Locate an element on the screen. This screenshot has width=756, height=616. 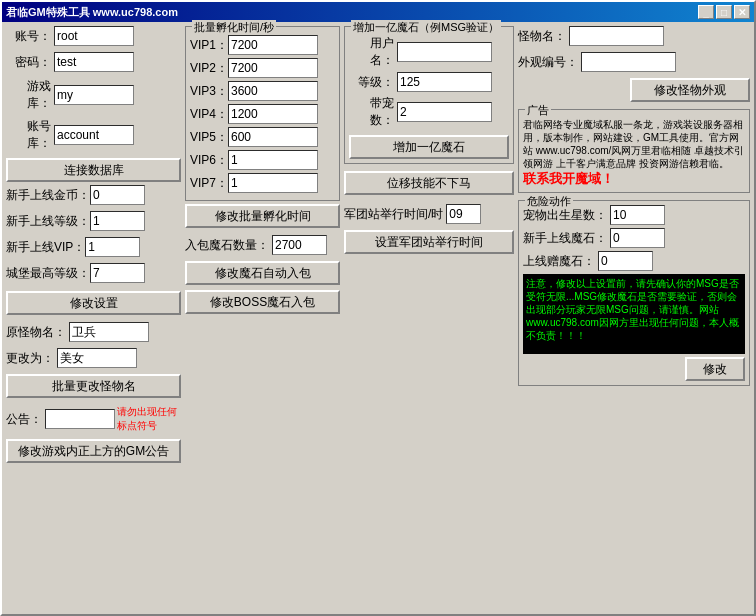
modify-hatch-button: 修改批量孵化时间 is located at coordinates (262, 216).